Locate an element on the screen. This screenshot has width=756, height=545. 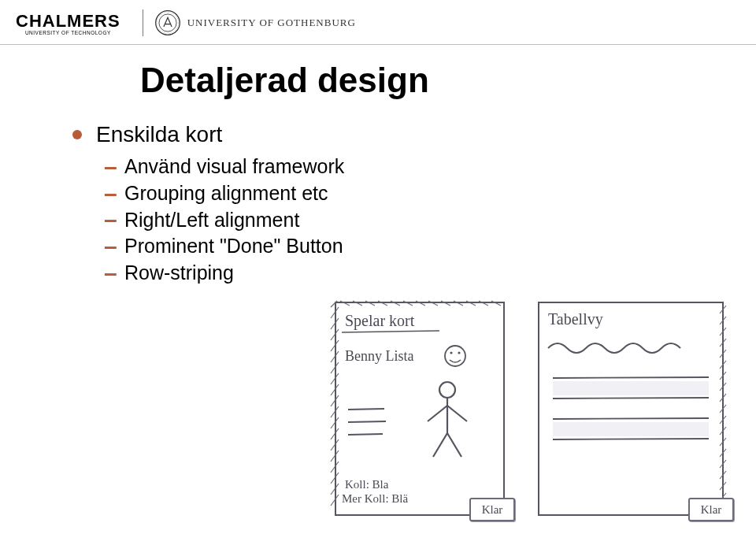
dash-text: Prominent "Done" Button is located at coordinates (234, 247).